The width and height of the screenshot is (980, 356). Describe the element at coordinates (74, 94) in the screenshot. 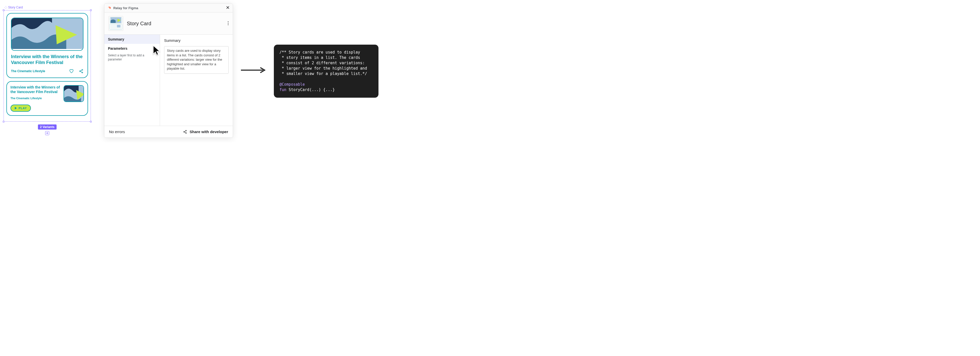

I see `thumb-image` at that location.